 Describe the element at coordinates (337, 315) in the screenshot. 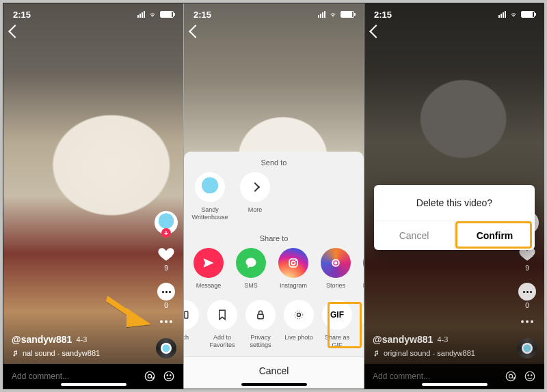

I see `gif-icon: GIF` at that location.